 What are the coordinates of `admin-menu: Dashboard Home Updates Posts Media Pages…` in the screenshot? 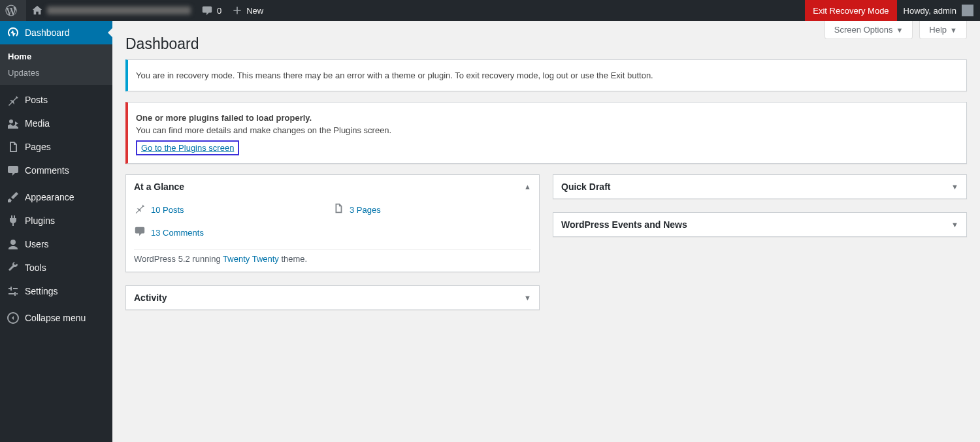 It's located at (56, 231).